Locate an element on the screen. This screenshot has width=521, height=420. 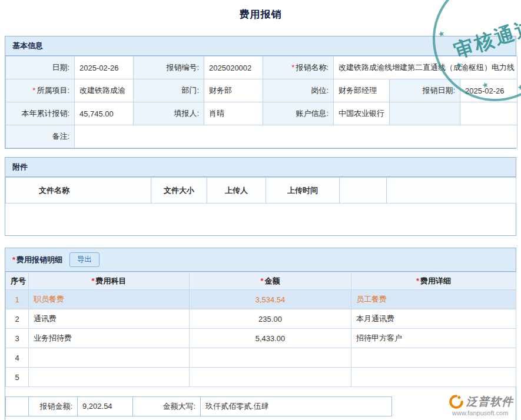
amount-in-words-value: 玖仟贰佰零贰.伍肆 is located at coordinates (296, 406).